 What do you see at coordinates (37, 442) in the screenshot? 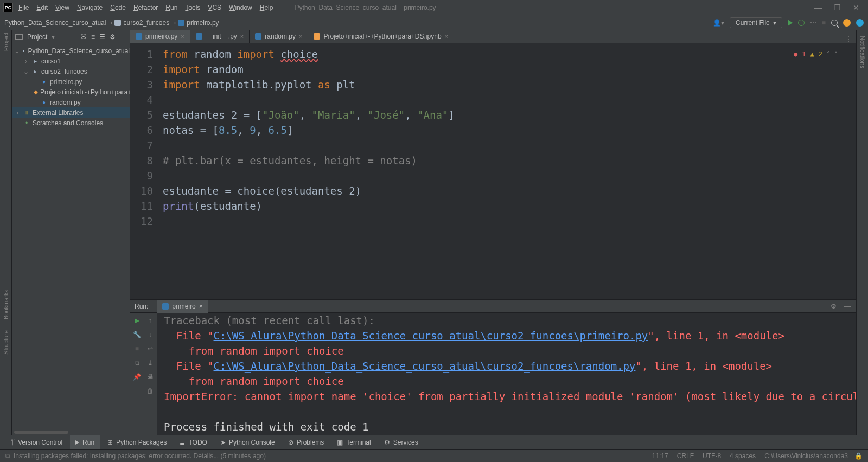
I see `toolwin-version-control: ᛘVersion Control` at bounding box center [37, 442].